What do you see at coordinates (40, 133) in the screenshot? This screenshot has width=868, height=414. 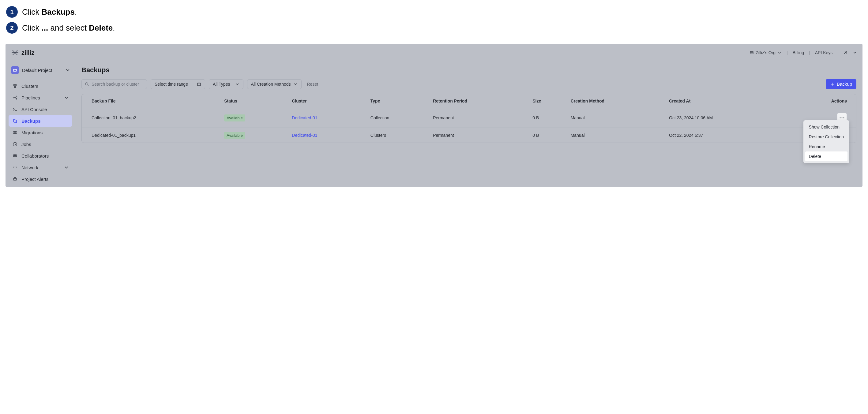 I see `sidebar-item-migrations: Migrations` at bounding box center [40, 133].